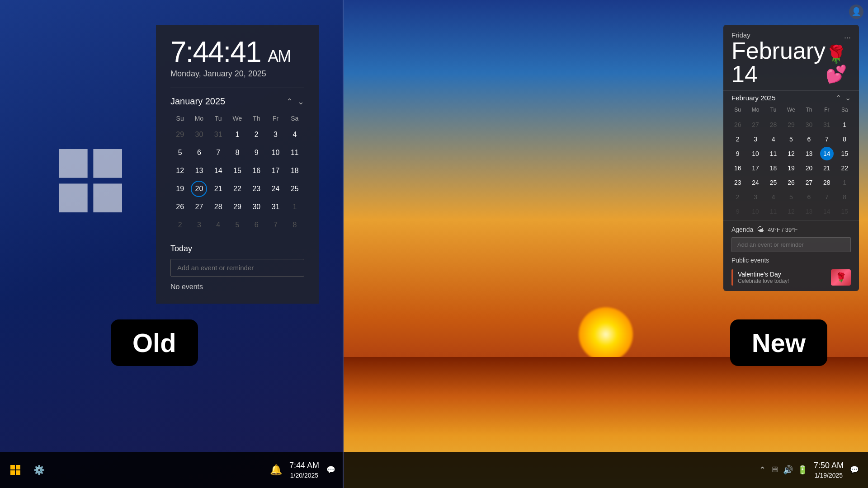 The image size is (868, 488). I want to click on prev-month-new: ⌃, so click(838, 98).